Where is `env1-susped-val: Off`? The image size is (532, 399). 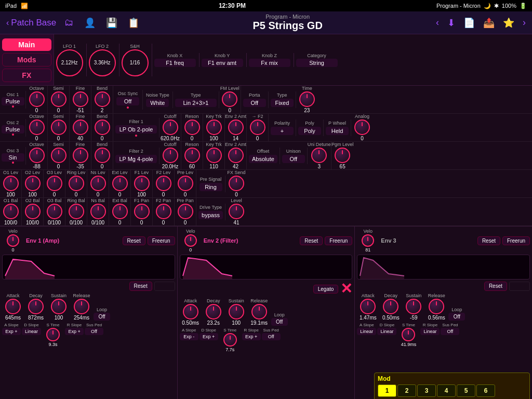 env1-susped-val: Off is located at coordinates (94, 331).